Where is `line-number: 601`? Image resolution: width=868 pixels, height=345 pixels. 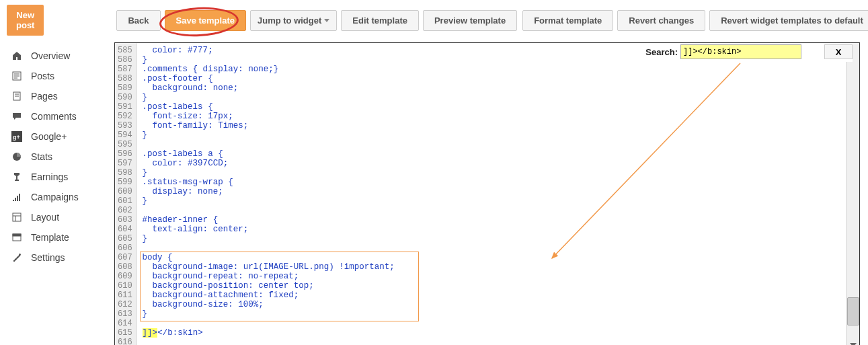 line-number: 601 is located at coordinates (125, 201).